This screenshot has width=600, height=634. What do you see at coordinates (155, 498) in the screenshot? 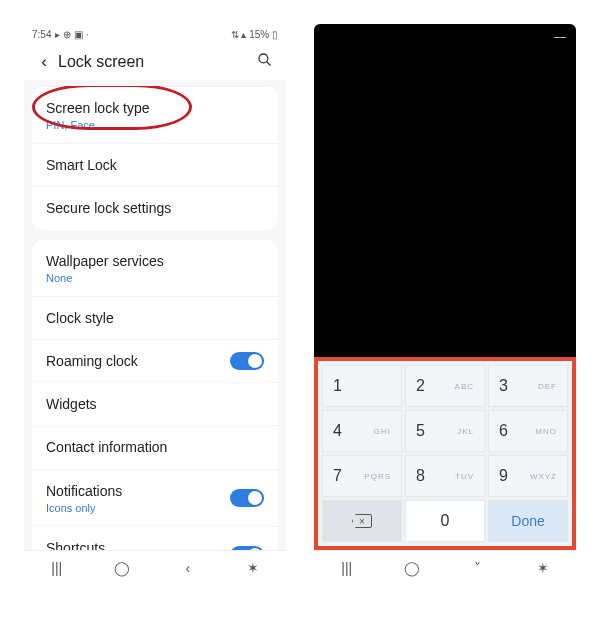
I see `row-notifications: Notifications Icons only` at bounding box center [155, 498].